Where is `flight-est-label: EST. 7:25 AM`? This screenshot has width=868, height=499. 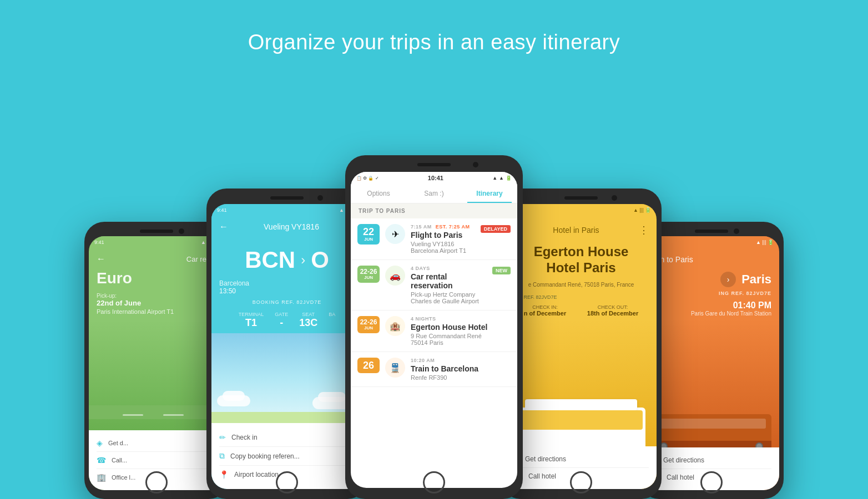 flight-est-label: EST. 7:25 AM is located at coordinates (453, 227).